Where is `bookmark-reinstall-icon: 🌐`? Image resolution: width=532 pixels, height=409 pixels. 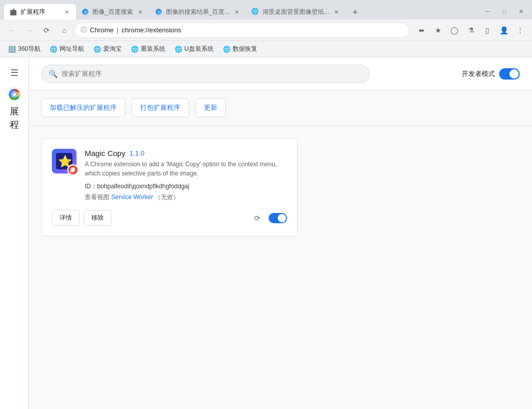 bookmark-reinstall-icon: 🌐 is located at coordinates (135, 49).